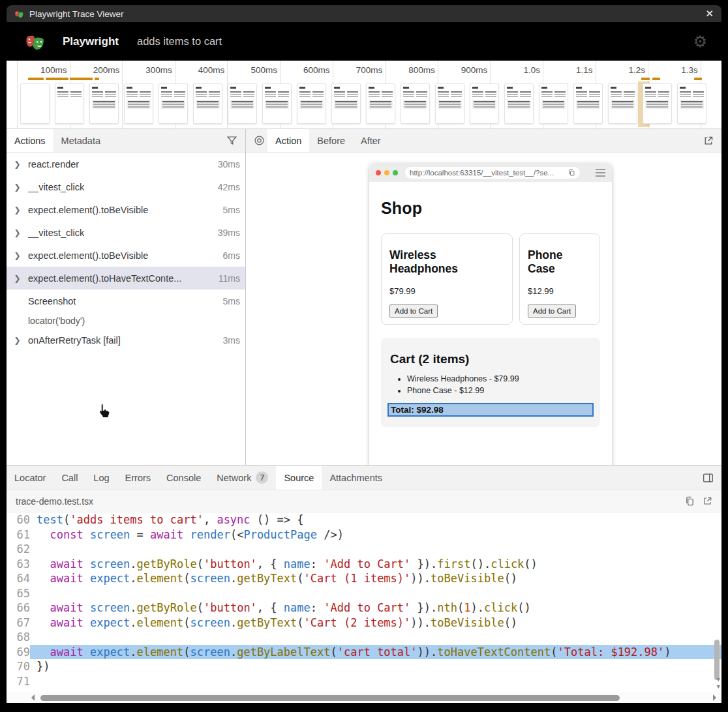  Describe the element at coordinates (690, 501) in the screenshot. I see `copy-source-icon` at that location.